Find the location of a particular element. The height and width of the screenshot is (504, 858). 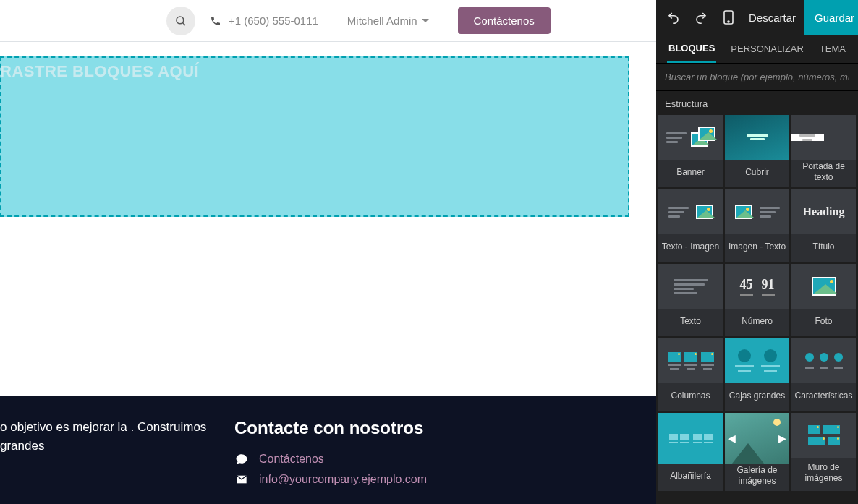

phone-number: +1 (650) 555-0111 is located at coordinates (273, 20).